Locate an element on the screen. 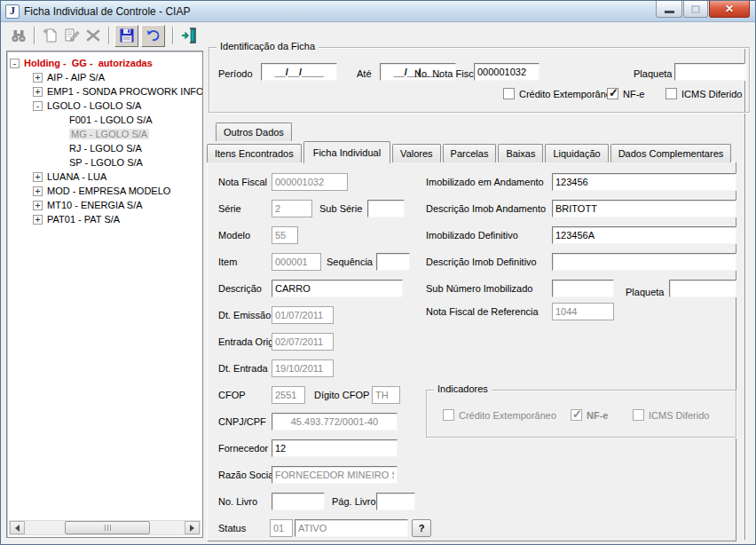 The width and height of the screenshot is (756, 545). imob-andamento-input is located at coordinates (644, 182).